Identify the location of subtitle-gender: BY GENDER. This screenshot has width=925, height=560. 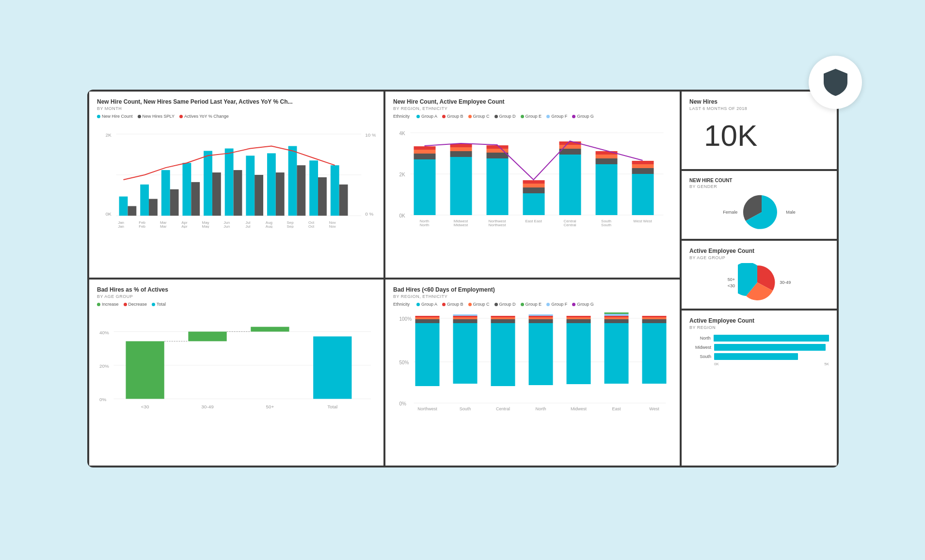
(759, 187).